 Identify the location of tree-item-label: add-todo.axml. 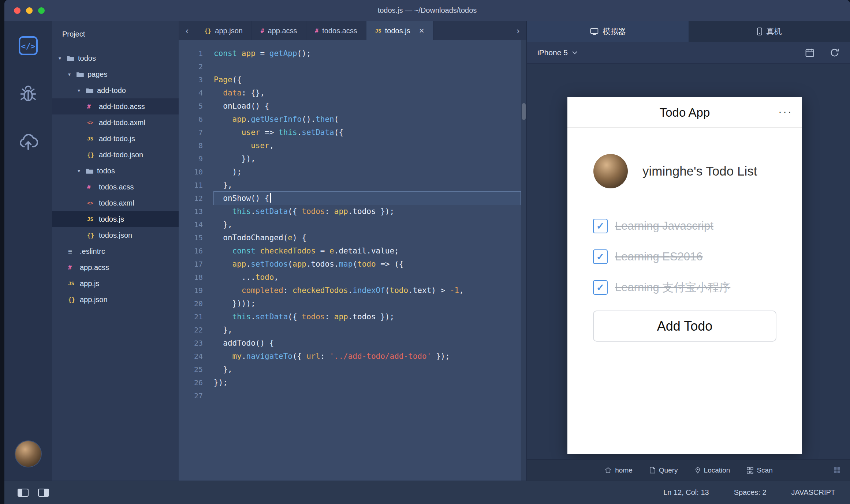
(122, 123).